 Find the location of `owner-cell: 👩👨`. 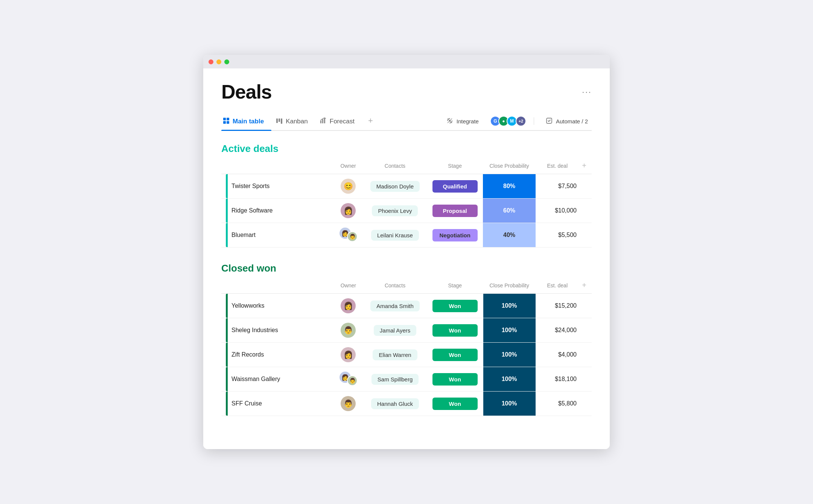

owner-cell: 👩👨 is located at coordinates (348, 235).